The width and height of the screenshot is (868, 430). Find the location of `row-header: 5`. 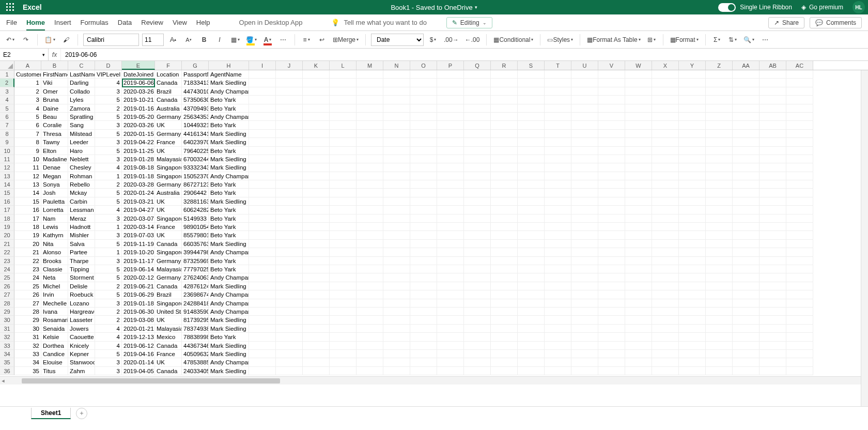

row-header: 5 is located at coordinates (7, 109).